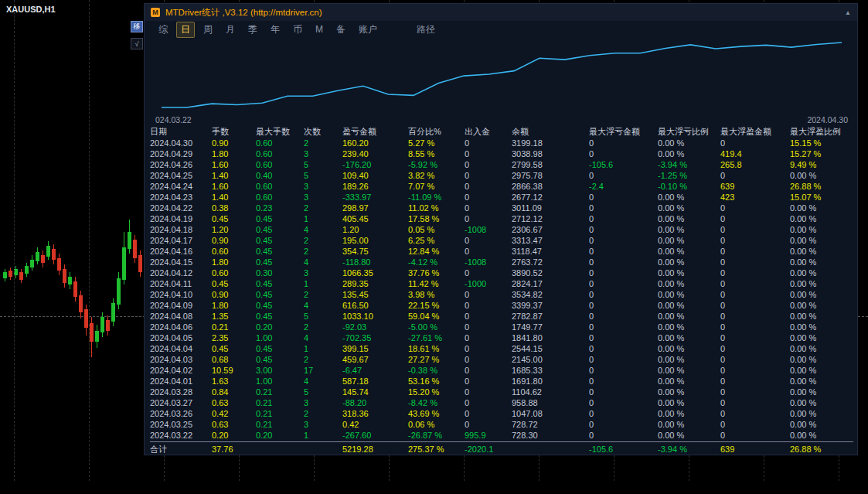  What do you see at coordinates (233, 359) in the screenshot?
I see `table-cell: 0.68` at bounding box center [233, 359].